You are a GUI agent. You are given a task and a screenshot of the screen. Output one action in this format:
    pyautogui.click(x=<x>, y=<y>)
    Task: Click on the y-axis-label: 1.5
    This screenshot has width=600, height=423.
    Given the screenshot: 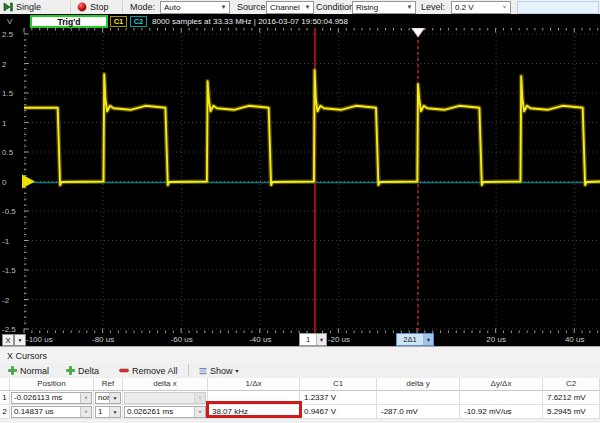 What is the action you would take?
    pyautogui.click(x=8, y=94)
    